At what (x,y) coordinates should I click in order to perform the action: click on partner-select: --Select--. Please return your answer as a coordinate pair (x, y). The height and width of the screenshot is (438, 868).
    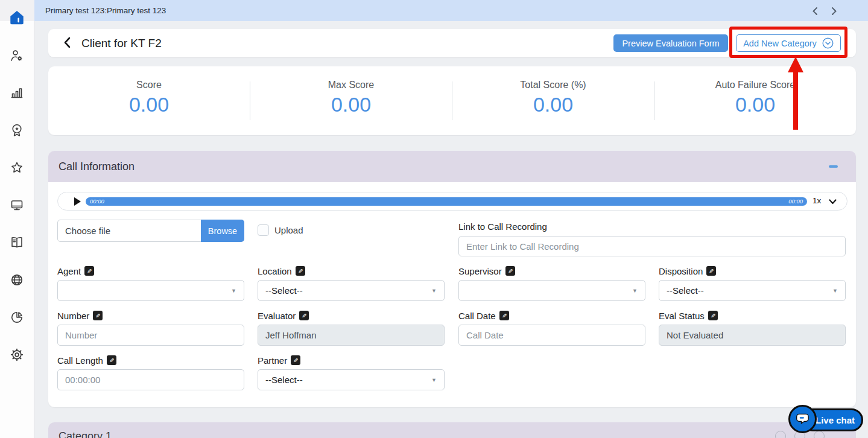
    Looking at the image, I should click on (351, 380).